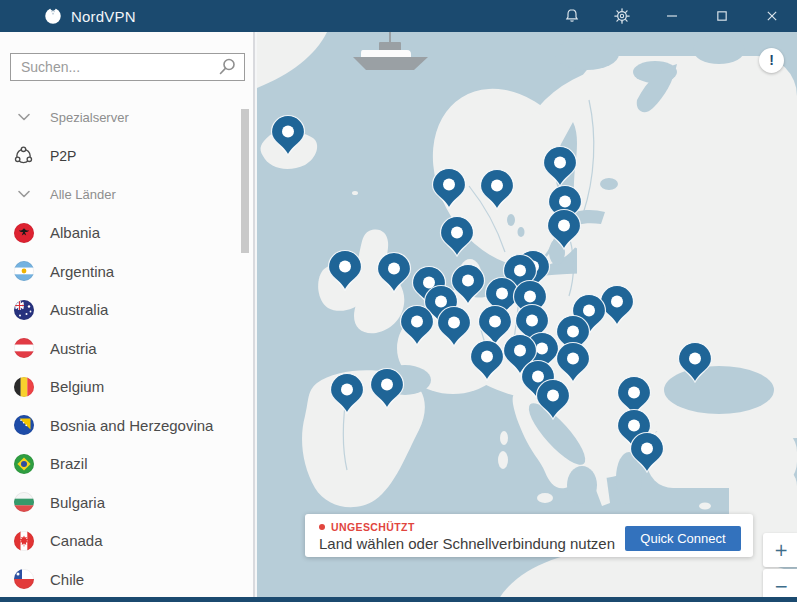  I want to click on close-icon, so click(772, 16).